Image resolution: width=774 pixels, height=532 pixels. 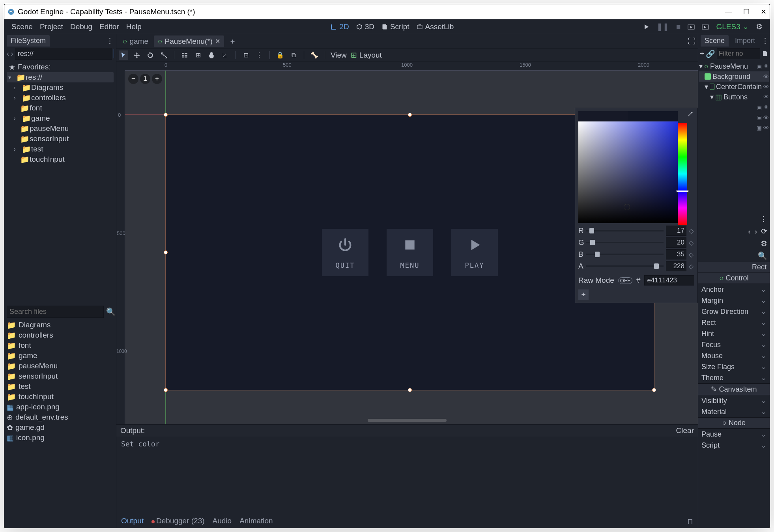 What do you see at coordinates (12, 54) in the screenshot?
I see `forward-button: ›` at bounding box center [12, 54].